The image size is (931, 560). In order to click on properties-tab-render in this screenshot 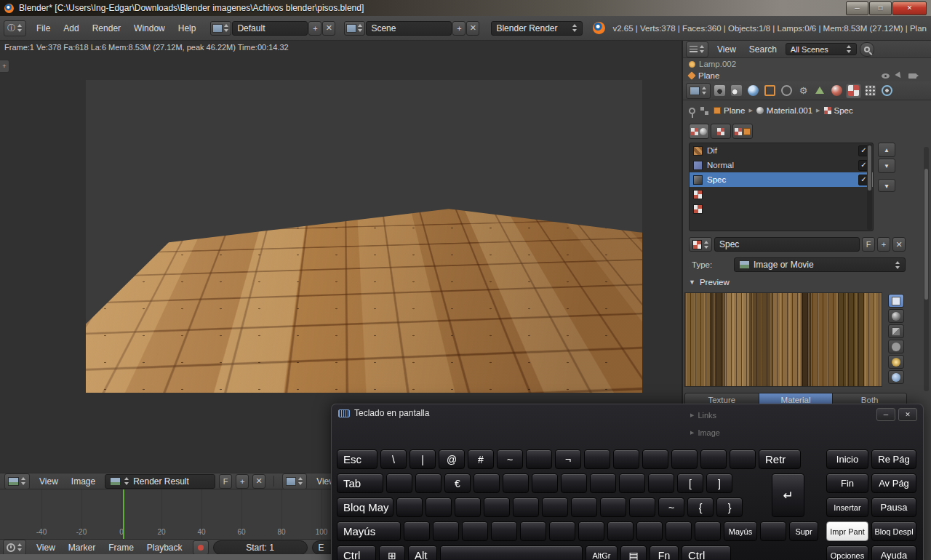, I will do `click(720, 90)`.